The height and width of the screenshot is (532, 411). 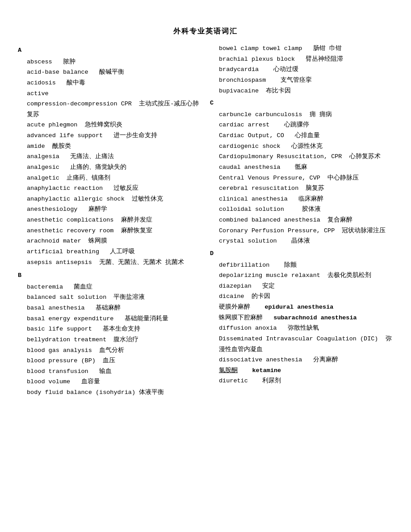 What do you see at coordinates (109, 241) in the screenshot?
I see `entry-arachnoid: arachnoid mater 蛛网膜` at bounding box center [109, 241].